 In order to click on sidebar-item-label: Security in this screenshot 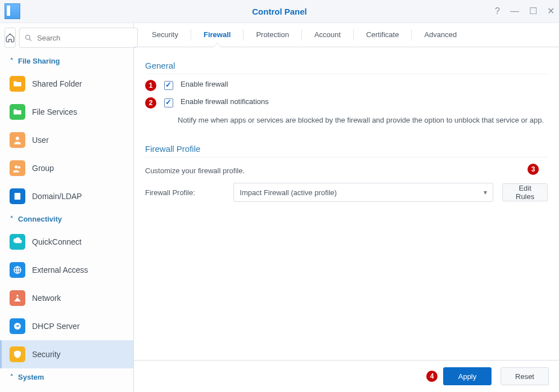, I will do `click(46, 354)`.